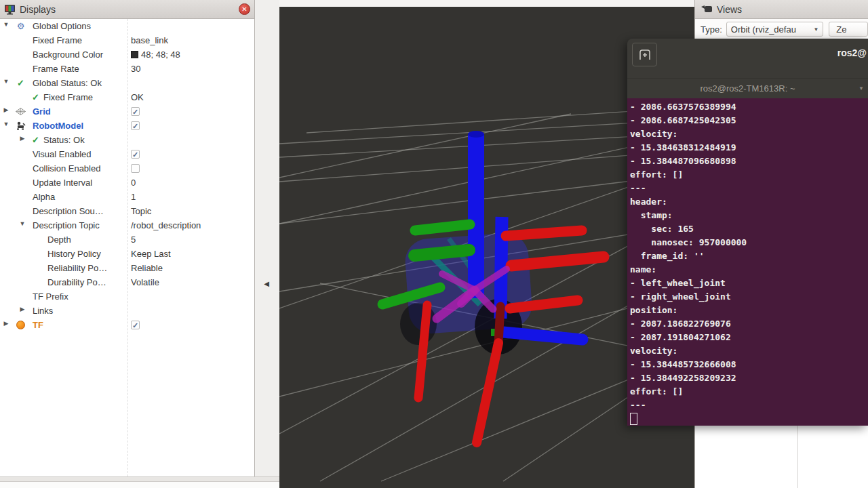 This screenshot has width=868, height=488. What do you see at coordinates (145, 282) in the screenshot?
I see `property-value-text: Volatile` at bounding box center [145, 282].